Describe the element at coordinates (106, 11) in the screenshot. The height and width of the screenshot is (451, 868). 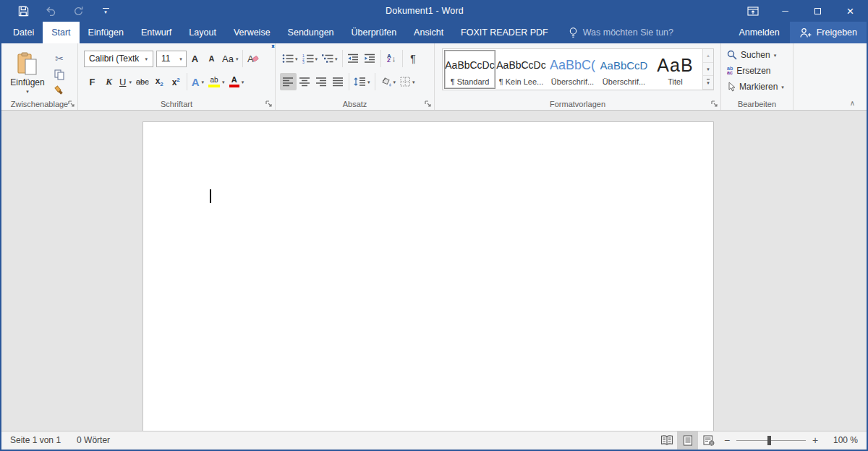
I see `customize-qat-icon: ▾` at that location.